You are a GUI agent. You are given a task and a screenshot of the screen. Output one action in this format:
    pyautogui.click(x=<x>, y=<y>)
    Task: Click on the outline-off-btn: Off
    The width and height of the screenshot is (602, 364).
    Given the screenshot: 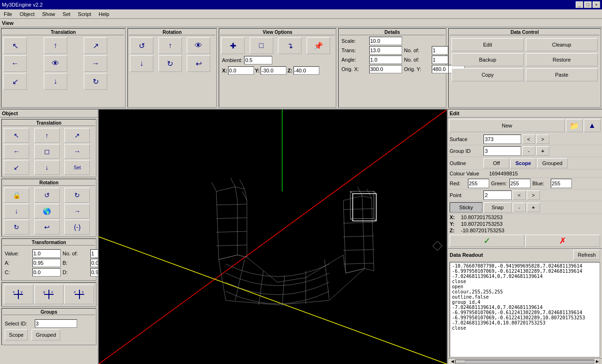 What is the action you would take?
    pyautogui.click(x=497, y=163)
    